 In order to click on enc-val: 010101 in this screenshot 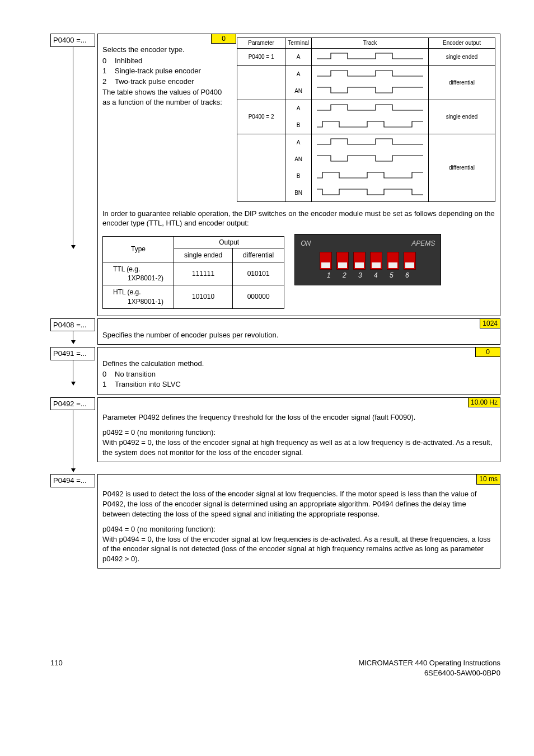, I will do `click(259, 273)`.